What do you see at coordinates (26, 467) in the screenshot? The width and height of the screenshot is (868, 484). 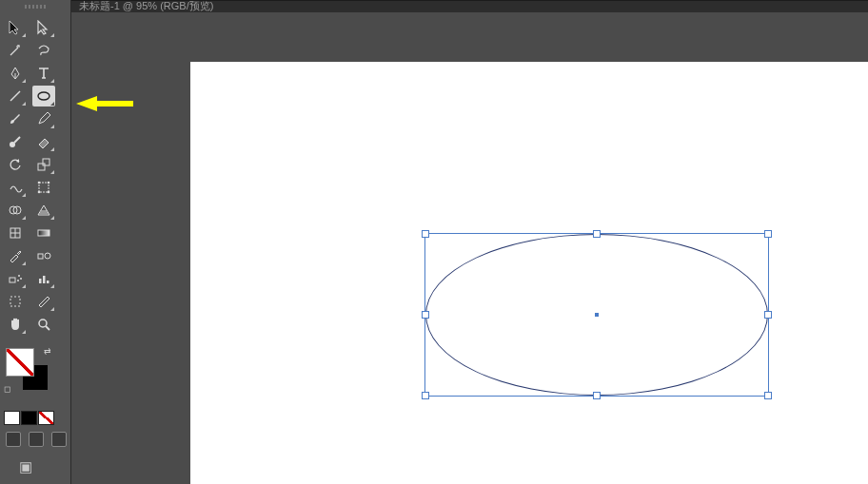 I see `screen-mode-button: ▣` at bounding box center [26, 467].